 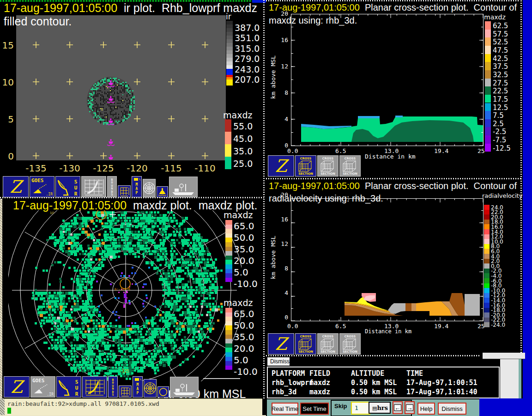 I want to click on svg-text: S, so click(x=76, y=182).